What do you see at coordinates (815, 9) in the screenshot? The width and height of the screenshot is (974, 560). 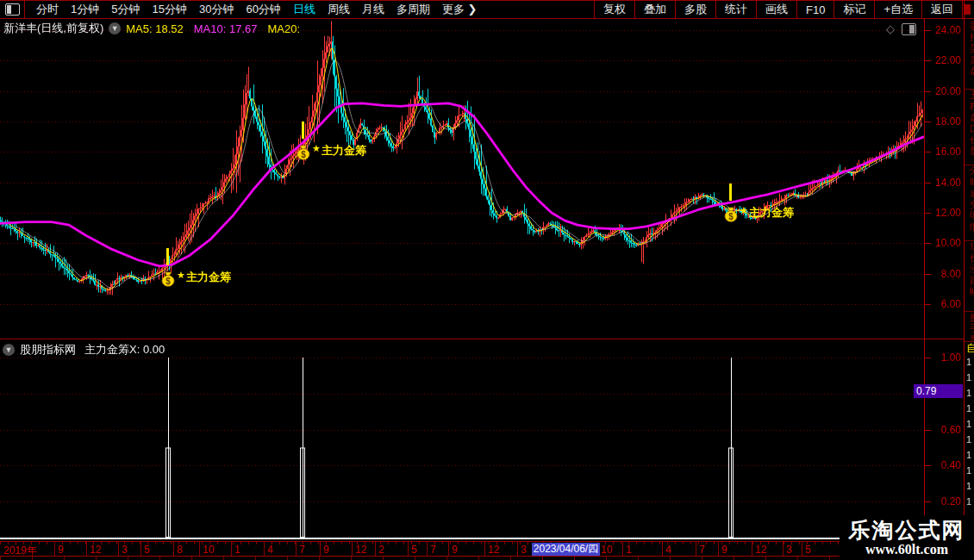 I see `tool-item-F10: F10` at bounding box center [815, 9].